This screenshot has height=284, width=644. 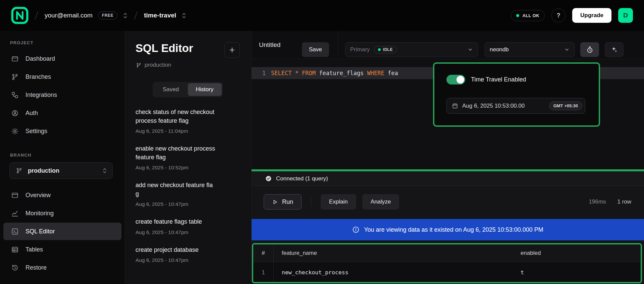 I want to click on branch-selector: production, so click(x=61, y=171).